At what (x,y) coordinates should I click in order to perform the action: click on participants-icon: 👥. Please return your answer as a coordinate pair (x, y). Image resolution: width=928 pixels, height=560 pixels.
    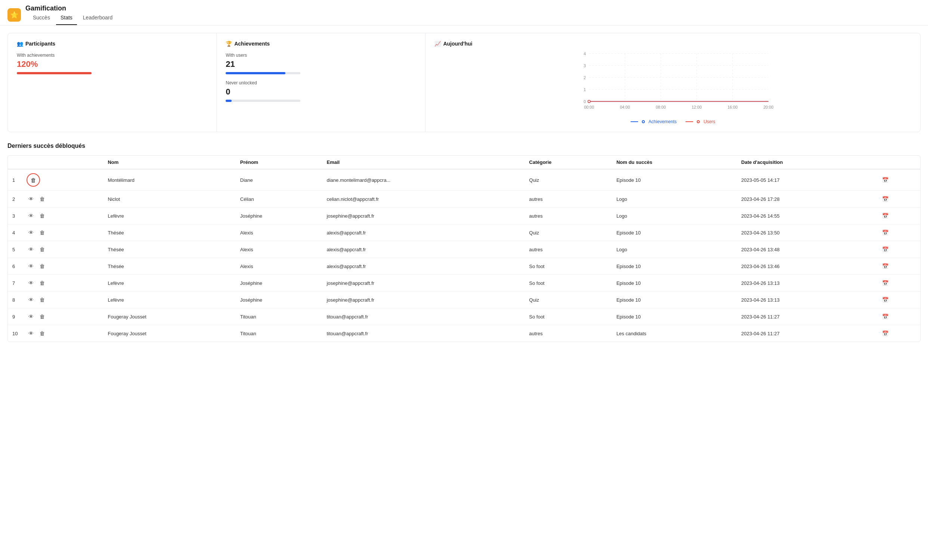
    Looking at the image, I should click on (20, 44).